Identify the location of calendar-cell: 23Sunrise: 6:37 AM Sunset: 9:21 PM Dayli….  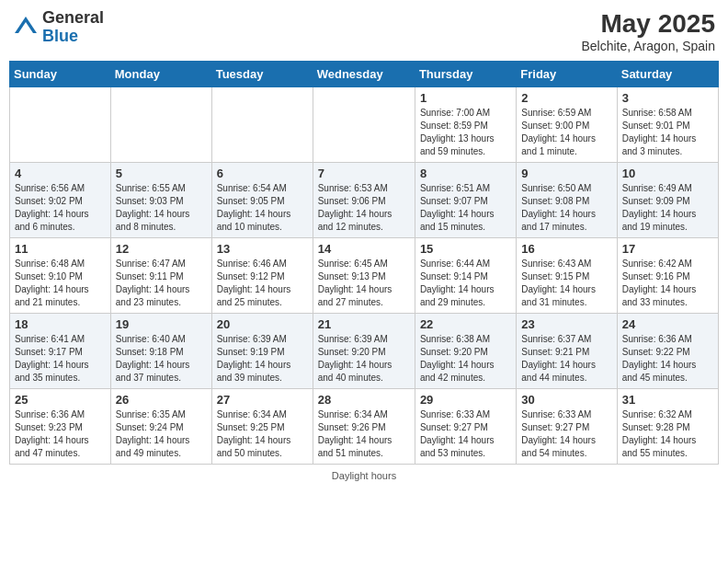
(566, 351).